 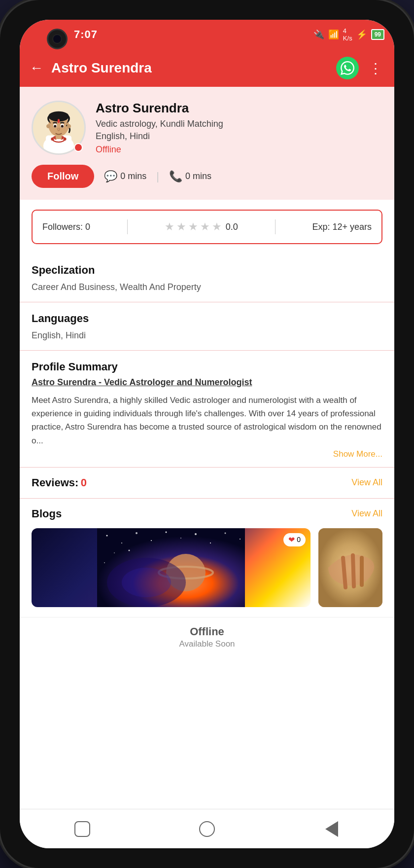 I want to click on profile-languages: English, Hindi, so click(x=239, y=136).